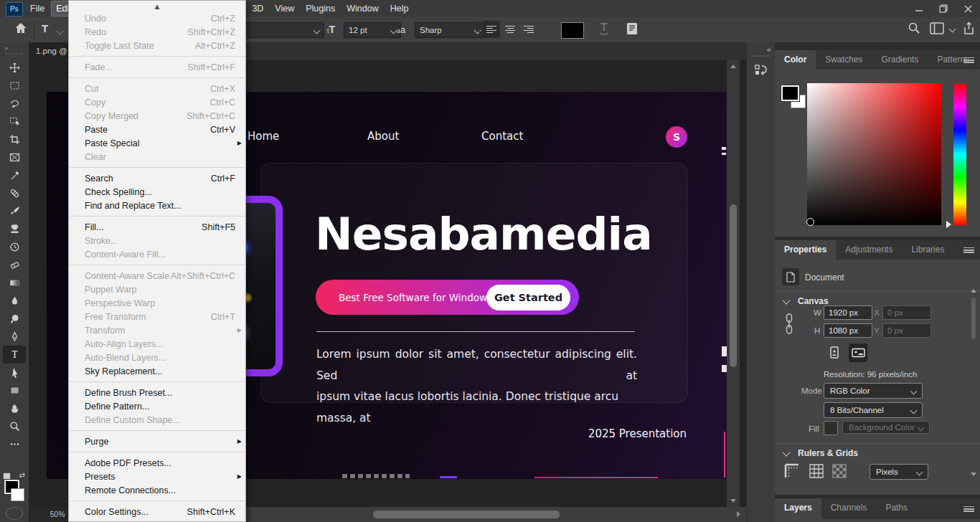  What do you see at coordinates (14, 337) in the screenshot?
I see `pen-tool` at bounding box center [14, 337].